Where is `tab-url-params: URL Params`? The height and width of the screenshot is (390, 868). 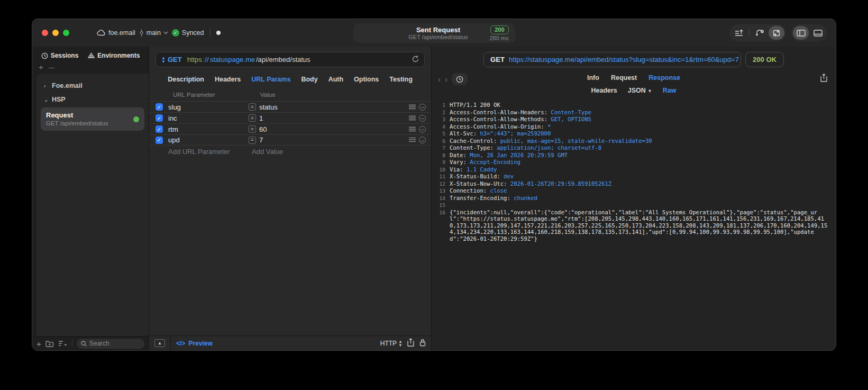
tab-url-params: URL Params is located at coordinates (271, 79).